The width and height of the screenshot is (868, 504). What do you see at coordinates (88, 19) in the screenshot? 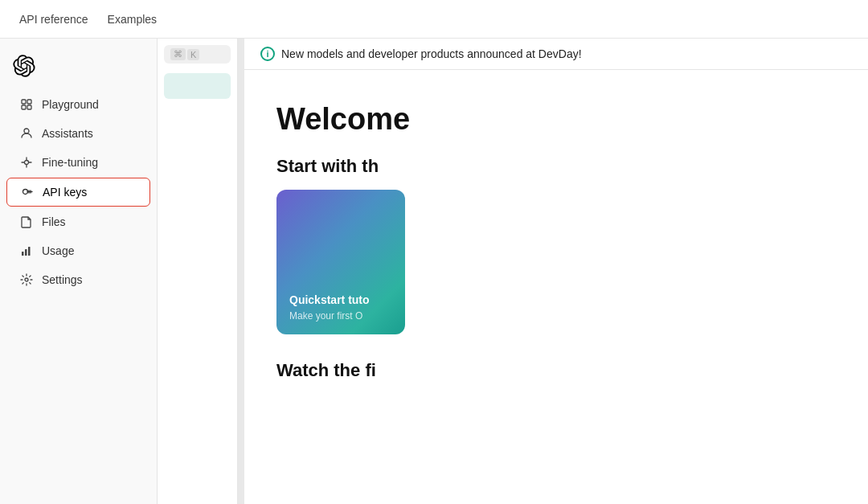
I see `top-nav-links: API reference Examples` at bounding box center [88, 19].